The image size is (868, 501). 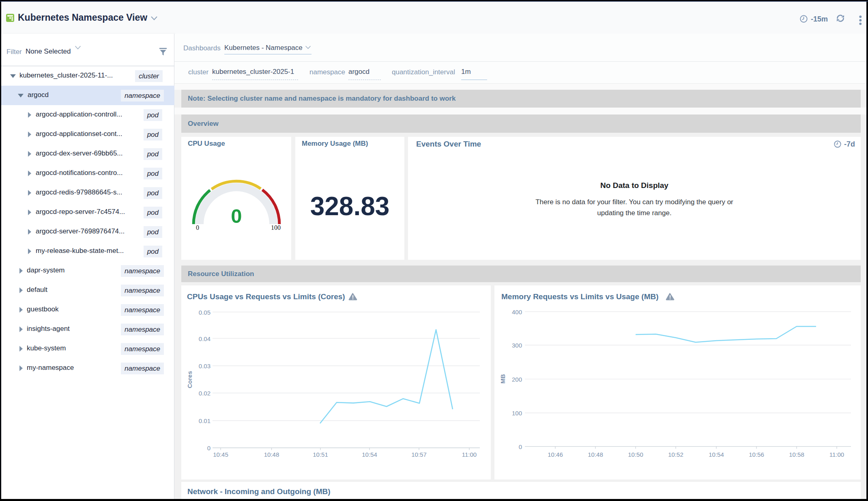 What do you see at coordinates (555, 455) in the screenshot?
I see `svg-text: 10:46` at bounding box center [555, 455].